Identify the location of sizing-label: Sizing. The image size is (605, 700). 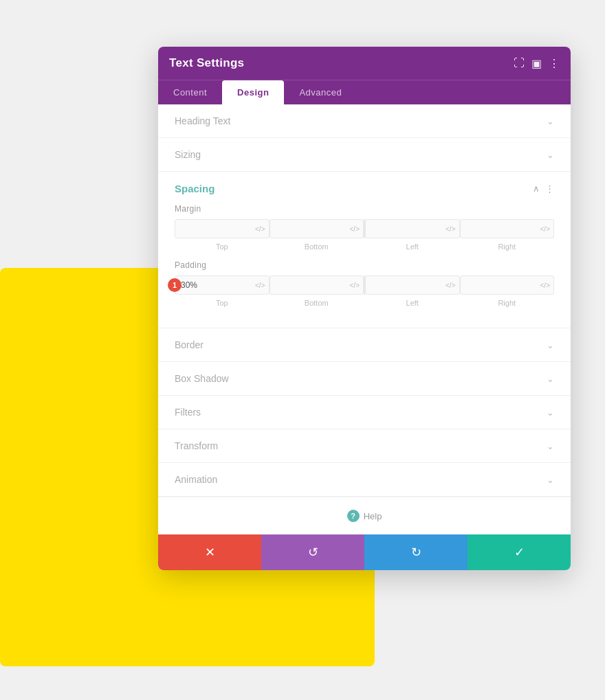
(188, 155).